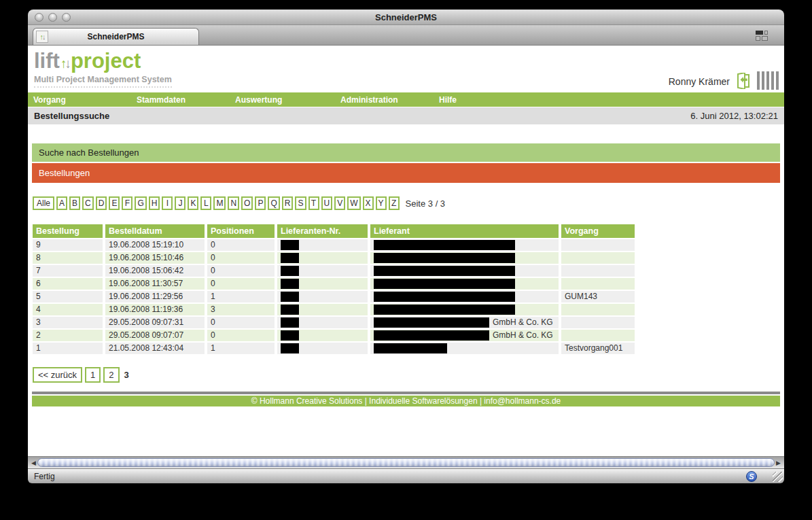 The width and height of the screenshot is (812, 520). I want to click on nav-item-vorgang: Vorgang, so click(80, 100).